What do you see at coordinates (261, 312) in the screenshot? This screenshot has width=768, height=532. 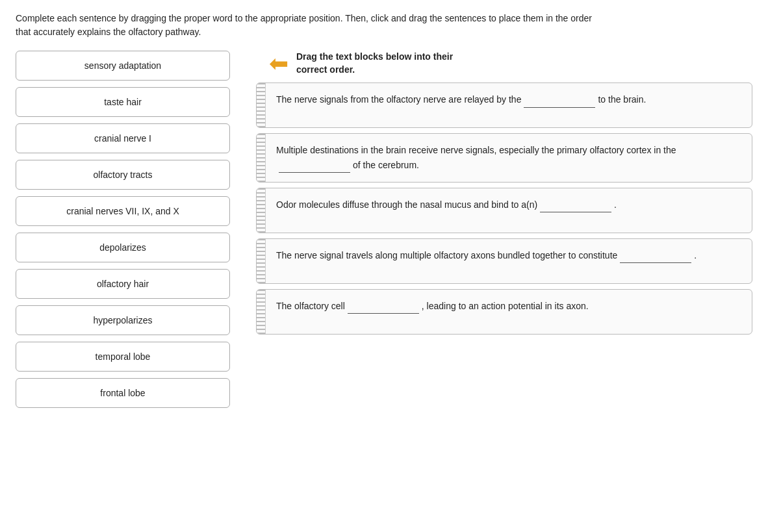 I see `sentence-5-handle` at bounding box center [261, 312].